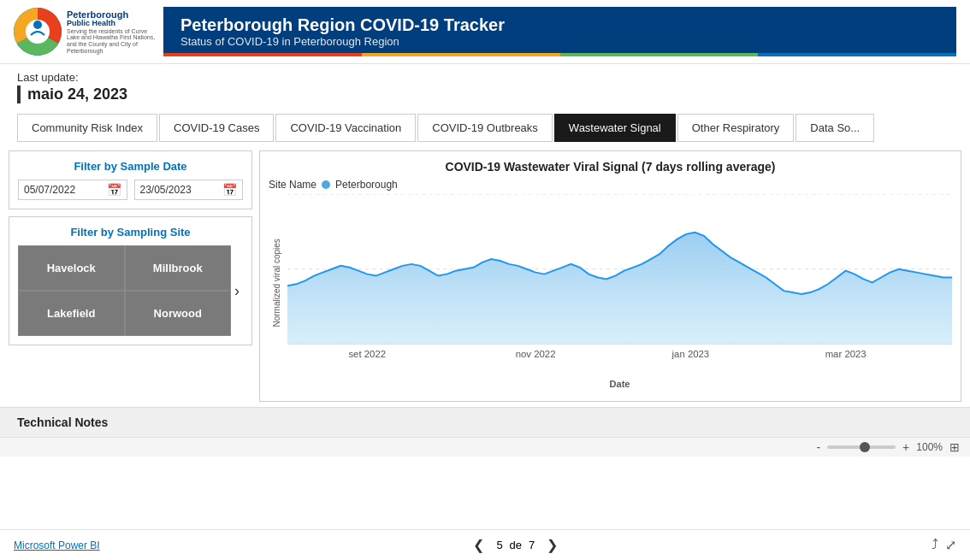 The width and height of the screenshot is (970, 560). What do you see at coordinates (500, 545) in the screenshot?
I see `page-current: 5` at bounding box center [500, 545].